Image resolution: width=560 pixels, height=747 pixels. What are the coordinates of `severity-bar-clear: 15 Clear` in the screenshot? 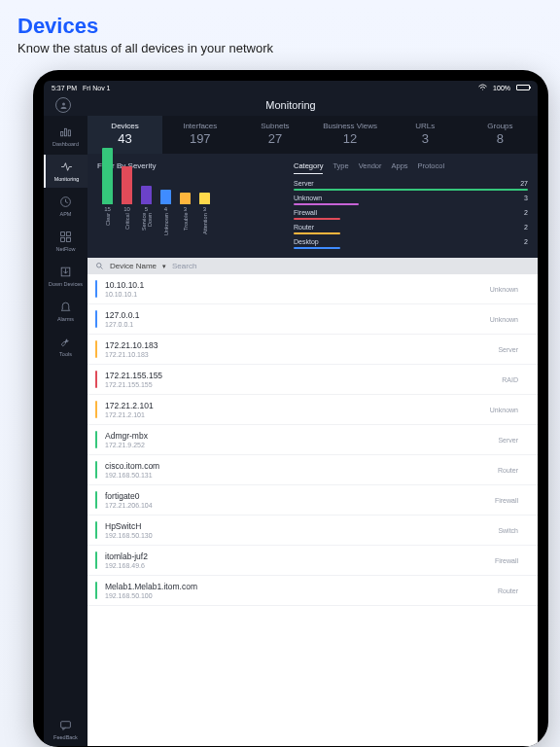 It's located at (107, 195).